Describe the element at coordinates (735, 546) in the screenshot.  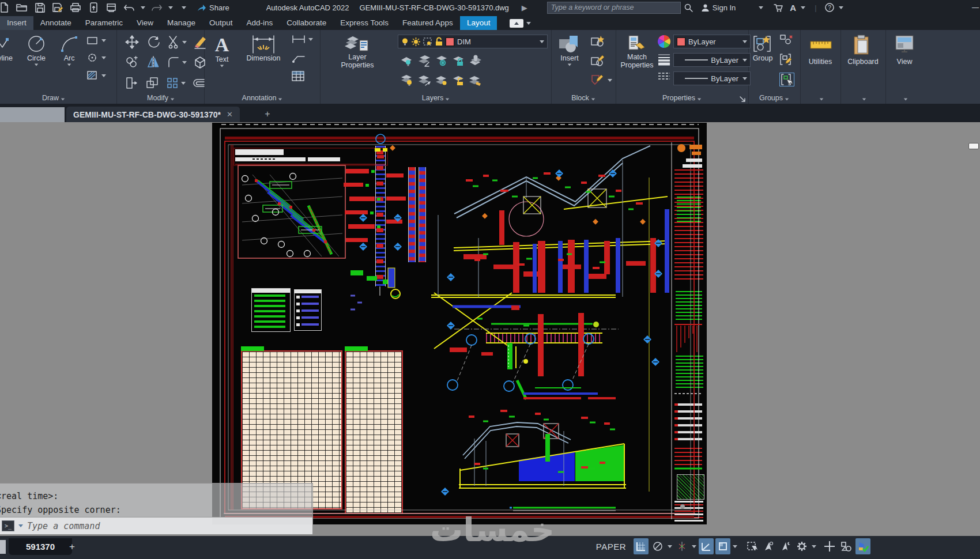
I see `polar-dropdown-icon` at that location.